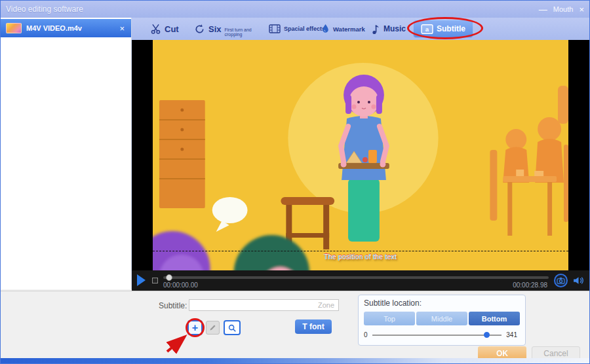  Describe the element at coordinates (366, 335) in the screenshot. I see `location-slider-min: 0` at that location.